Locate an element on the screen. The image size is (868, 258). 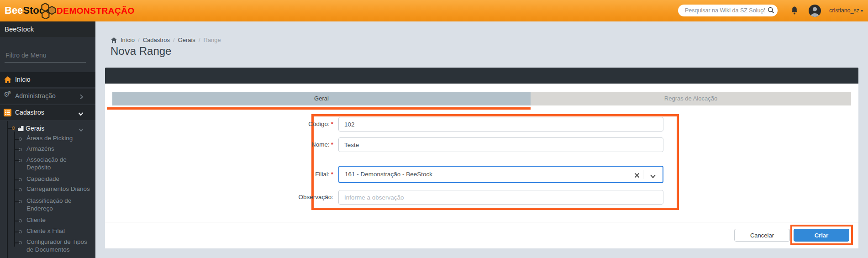
sidebar-subitem-cliente-x-filial: Cliente x Filial is located at coordinates (58, 231).